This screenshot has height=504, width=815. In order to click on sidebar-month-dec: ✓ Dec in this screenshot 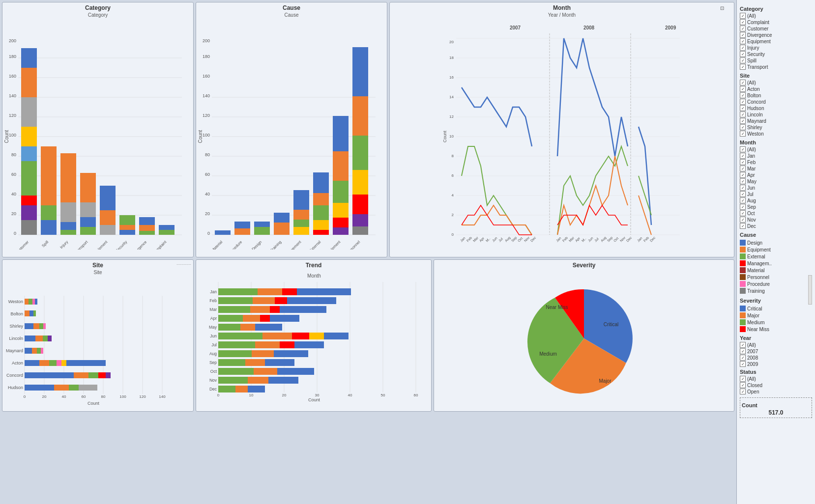, I will do `click(776, 226)`.